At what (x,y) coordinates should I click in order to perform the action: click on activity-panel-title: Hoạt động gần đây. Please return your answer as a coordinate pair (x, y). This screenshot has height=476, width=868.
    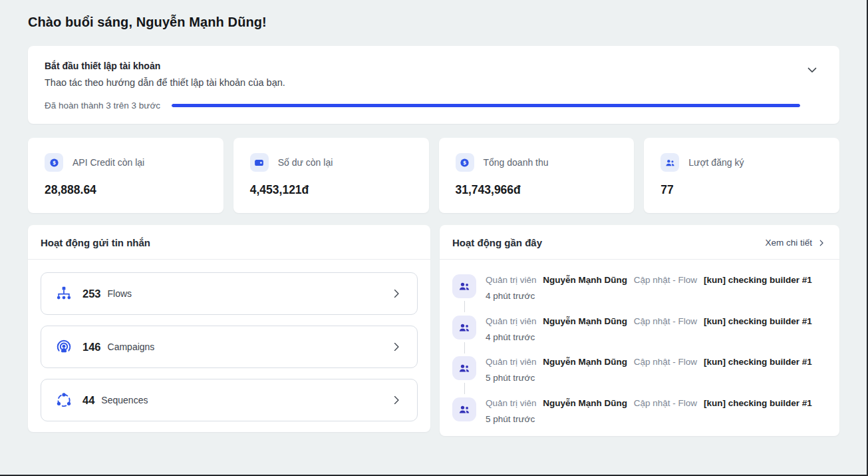
    Looking at the image, I should click on (498, 242).